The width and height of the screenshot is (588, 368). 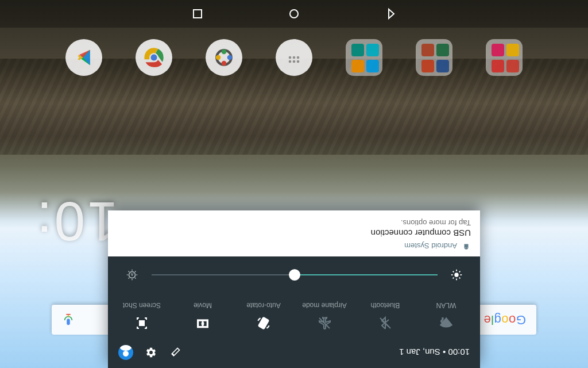 I want to click on qs-tile-bluetooth: Bluetooth, so click(x=385, y=316).